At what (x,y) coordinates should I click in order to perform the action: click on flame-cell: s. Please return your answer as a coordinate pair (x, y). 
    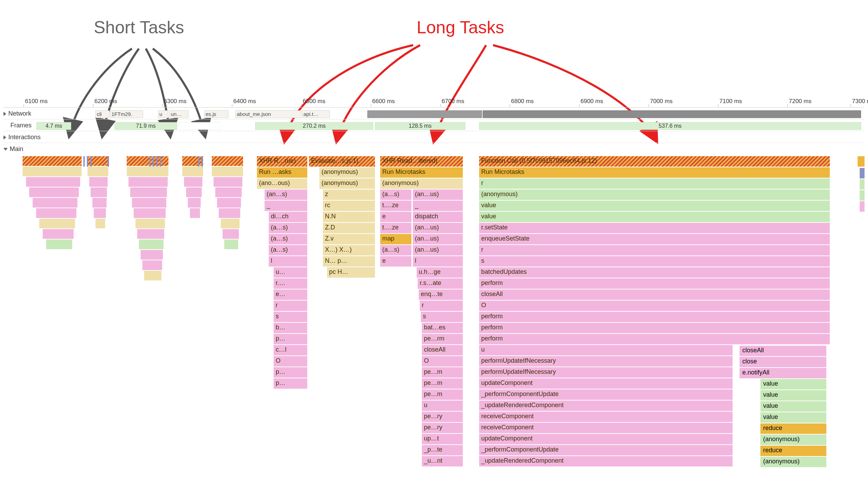
    Looking at the image, I should click on (442, 317).